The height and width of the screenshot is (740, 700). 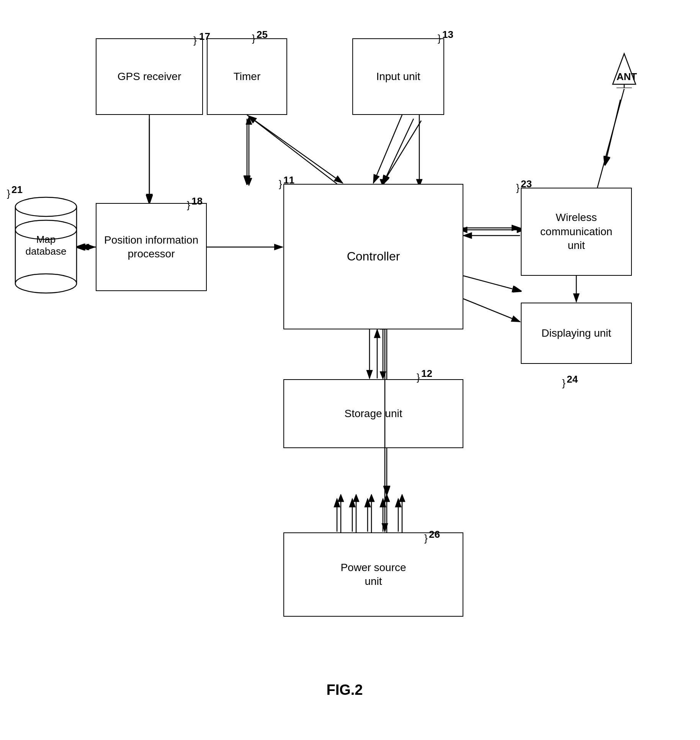 I want to click on wireless-comm-label: Wirelesscommunicationunit, so click(x=576, y=231).